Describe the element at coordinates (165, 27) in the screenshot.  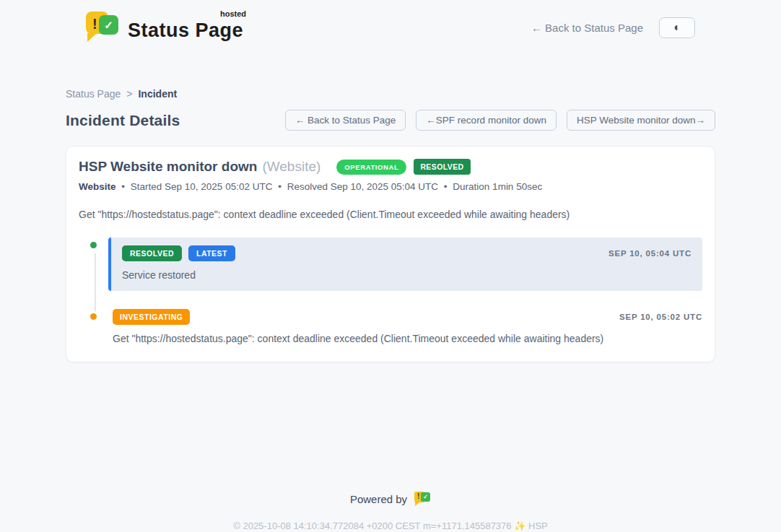
I see `app-logo: ! ✓ Status Page hosted` at that location.